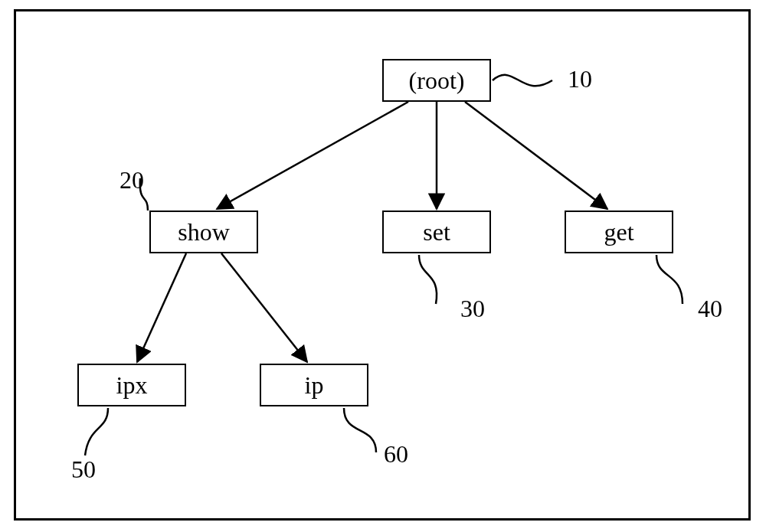 Image resolution: width=766 pixels, height=532 pixels. I want to click on ref-label-show: 20, so click(132, 181).